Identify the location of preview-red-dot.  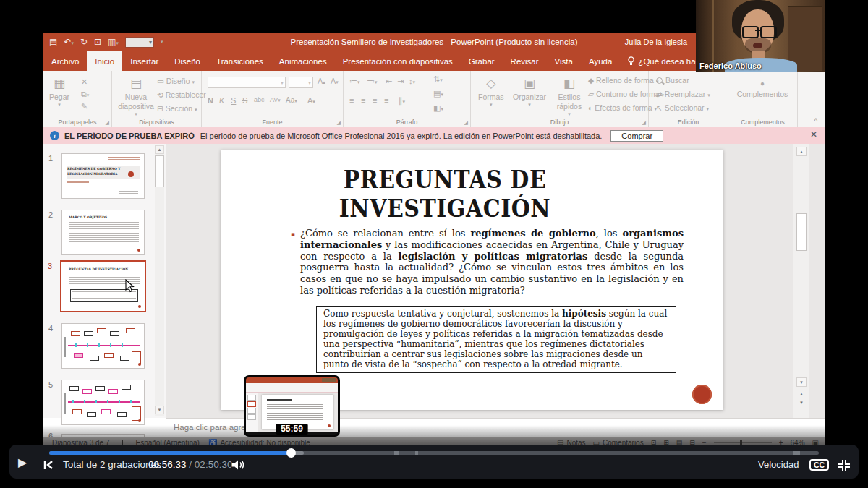
(329, 426).